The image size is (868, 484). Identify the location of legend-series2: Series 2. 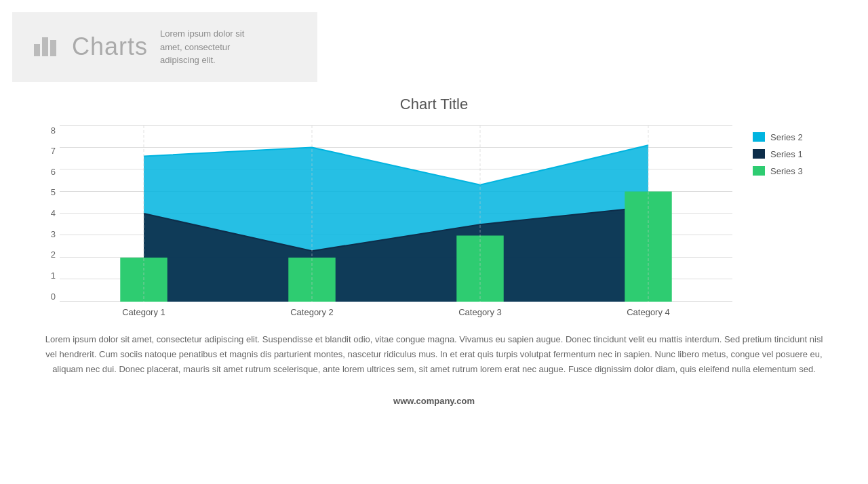
(790, 137).